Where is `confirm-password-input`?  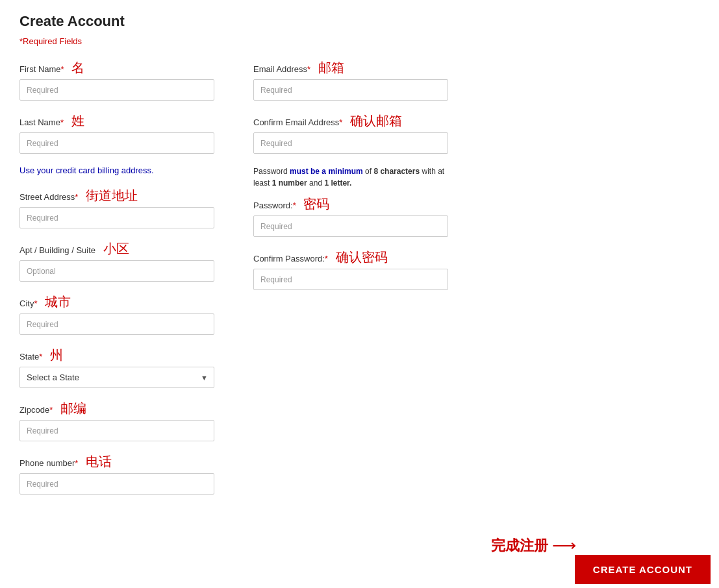
confirm-password-input is located at coordinates (351, 279).